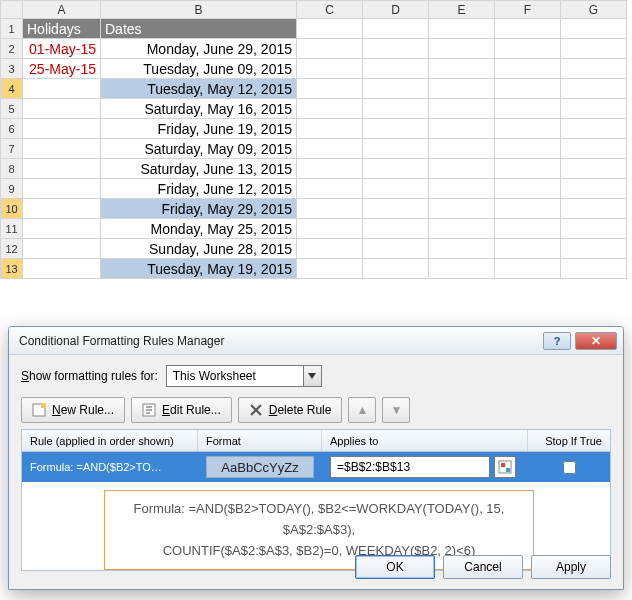 This screenshot has width=632, height=600. Describe the element at coordinates (199, 269) in the screenshot. I see `cell: Tuesday, May 19, 2015` at that location.